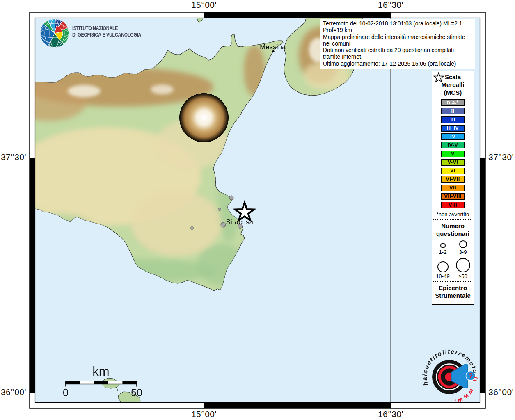 The width and height of the screenshot is (515, 420). Describe the element at coordinates (107, 32) in the screenshot. I see `ingv-logo-text: ISTITUTO NAZIONALE DI GEOFISICA E VULCAN…` at that location.